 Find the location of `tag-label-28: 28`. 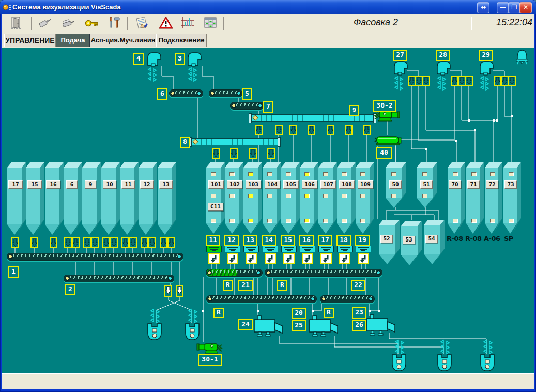

tag-label-28: 28 is located at coordinates (443, 55).